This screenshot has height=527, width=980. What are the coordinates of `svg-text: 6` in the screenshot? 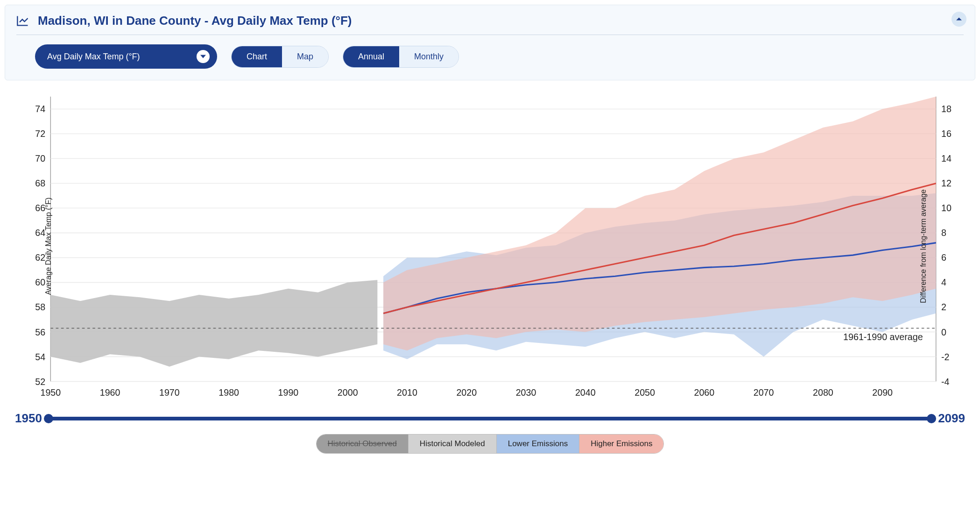 It's located at (944, 257).